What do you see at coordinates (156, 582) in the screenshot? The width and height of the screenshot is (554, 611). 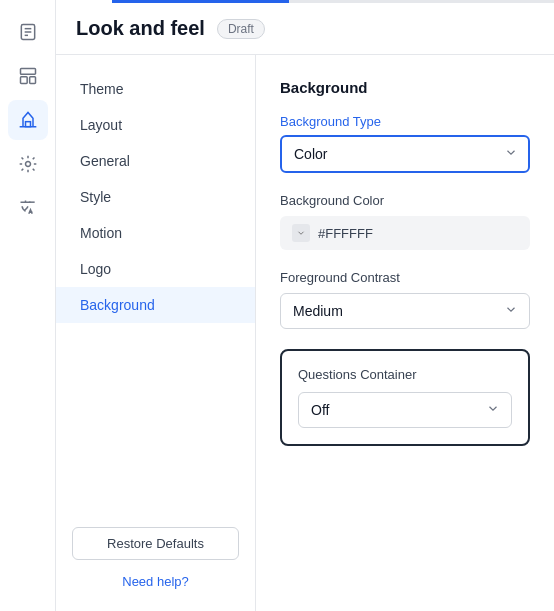 I see `need-help-link: Need help?` at bounding box center [156, 582].